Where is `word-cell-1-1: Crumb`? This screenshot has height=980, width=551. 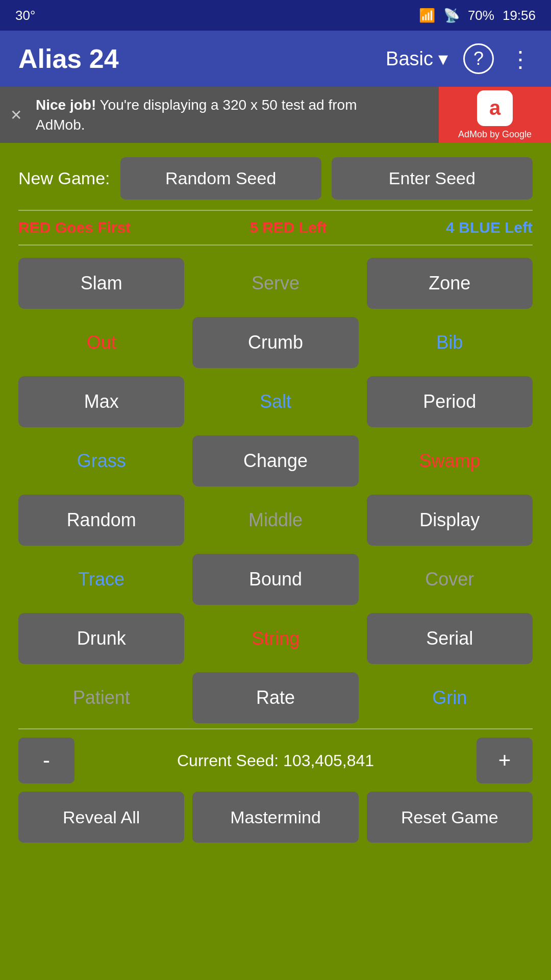
word-cell-1-1: Crumb is located at coordinates (276, 342).